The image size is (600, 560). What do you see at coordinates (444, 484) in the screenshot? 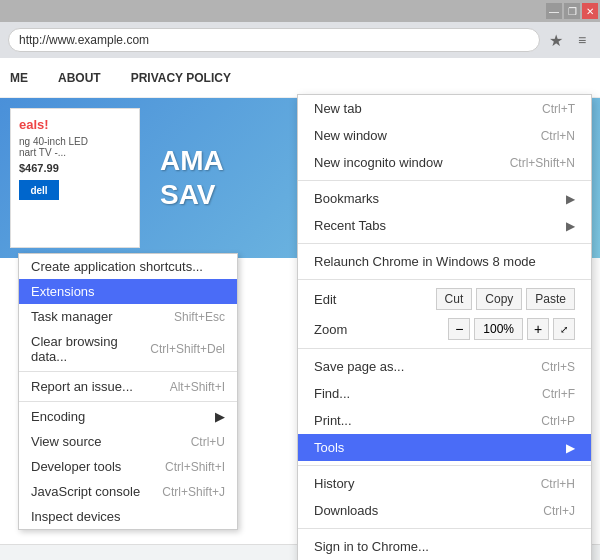
I see `menu-history: History Ctrl+H` at bounding box center [444, 484].